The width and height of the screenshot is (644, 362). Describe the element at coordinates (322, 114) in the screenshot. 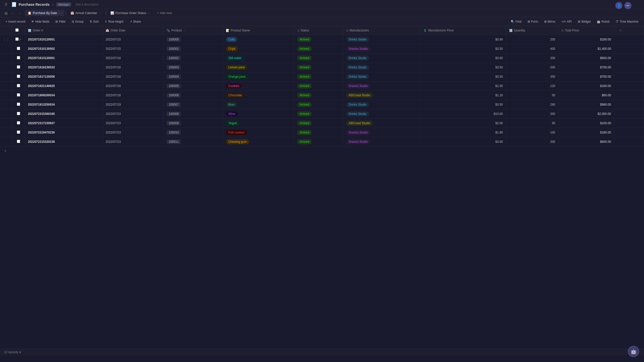

I see `table-row: 20220723153603452022/07/23100008WineArri…` at that location.